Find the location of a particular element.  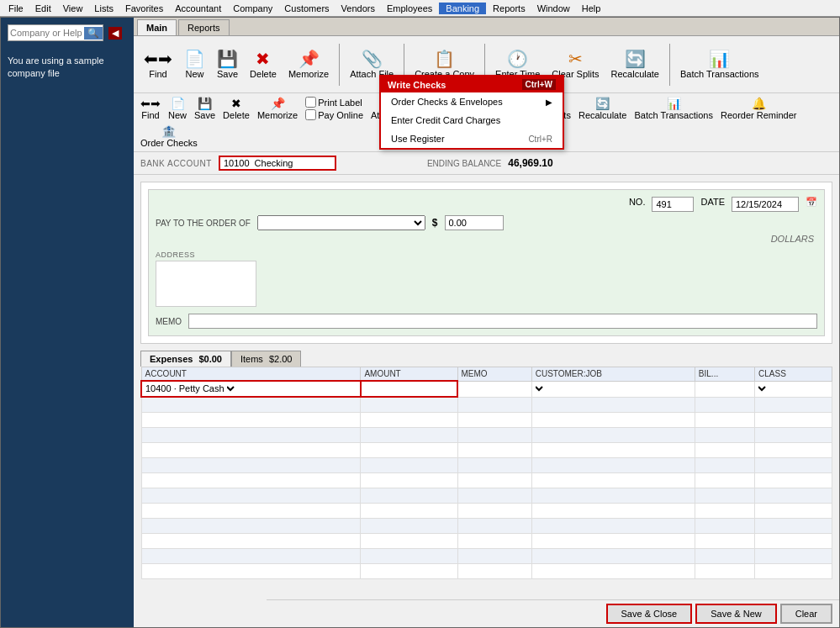

tab-reports: Reports is located at coordinates (203, 27).